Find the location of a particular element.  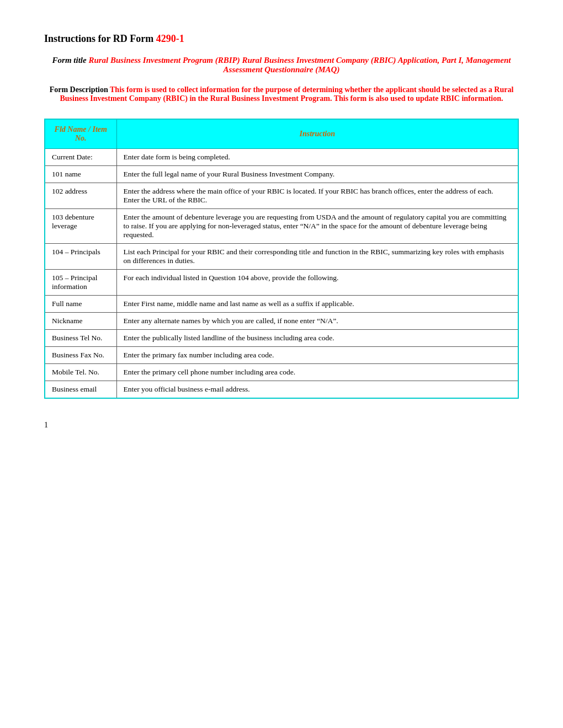

table-row: NicknameEnter any alternate names by whi… is located at coordinates (282, 321).